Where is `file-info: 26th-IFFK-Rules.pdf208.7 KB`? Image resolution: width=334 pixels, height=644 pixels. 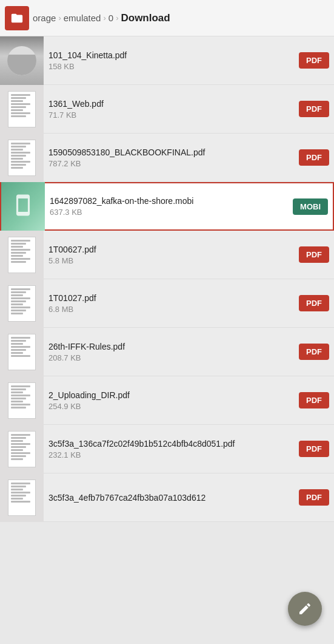 file-info: 26th-IFFK-Rules.pdf208.7 KB is located at coordinates (171, 352).